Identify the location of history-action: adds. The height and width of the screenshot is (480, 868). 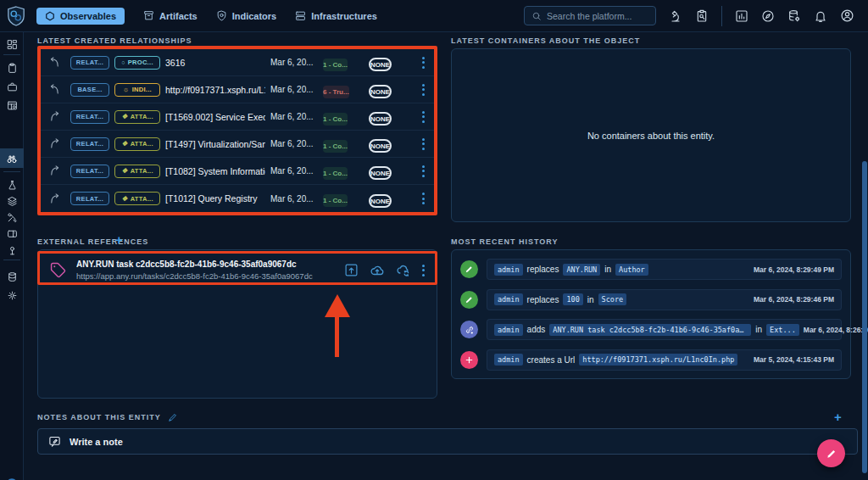
(537, 329).